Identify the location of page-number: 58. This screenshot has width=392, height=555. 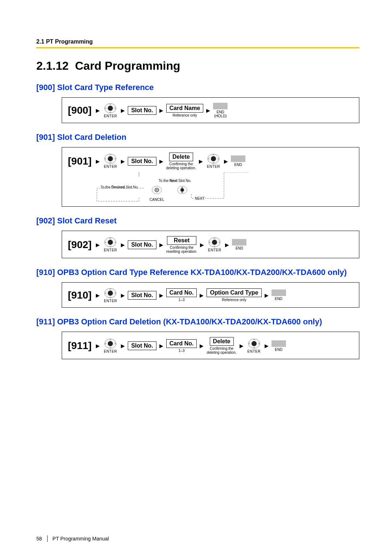
(39, 539).